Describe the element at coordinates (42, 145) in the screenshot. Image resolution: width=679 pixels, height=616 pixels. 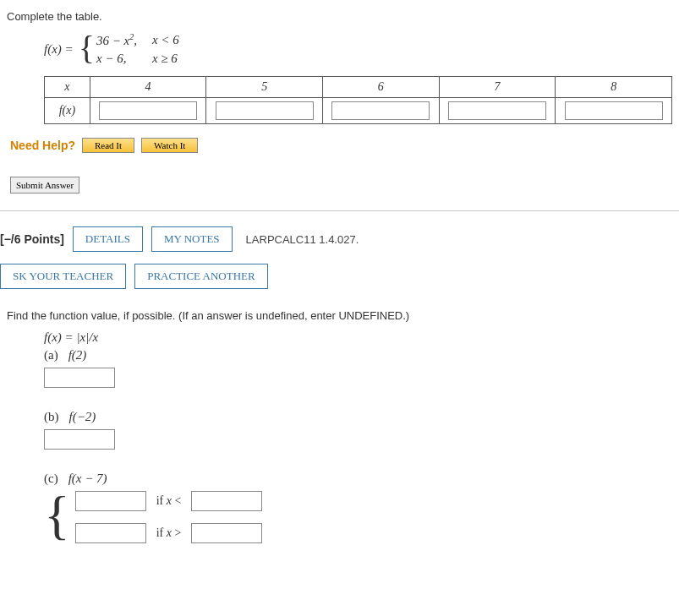
I see `need-help-label: Need Help?` at that location.